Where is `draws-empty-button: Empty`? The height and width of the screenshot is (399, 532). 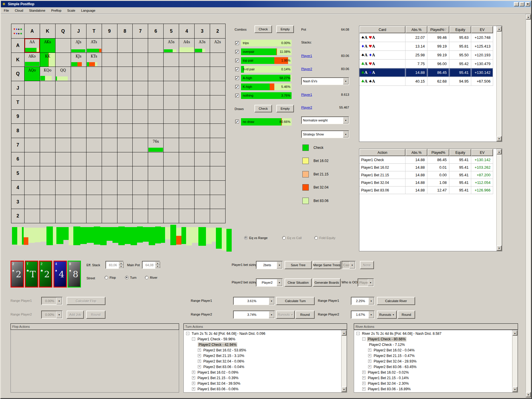 draws-empty-button: Empty is located at coordinates (285, 109).